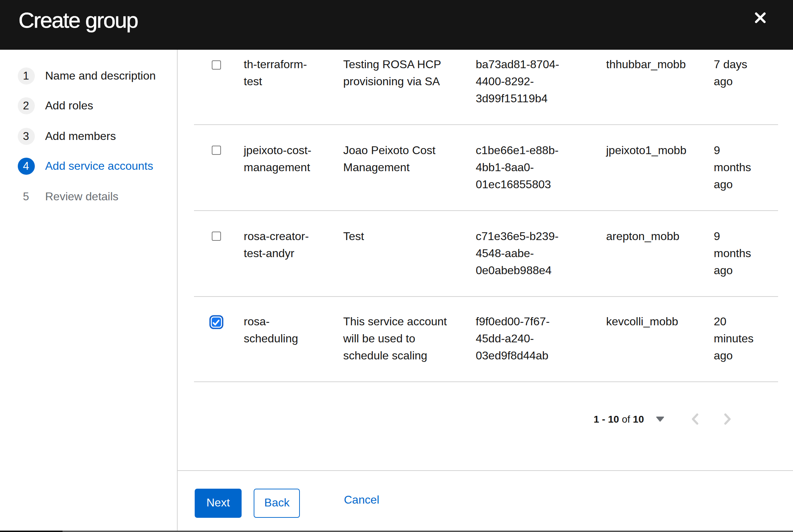  I want to click on wizard-step-name-and-description: 1Name and description, so click(97, 76).